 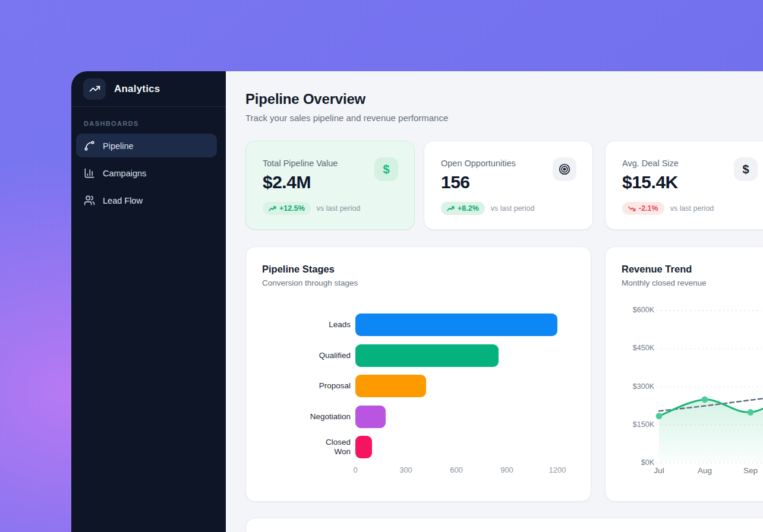 I want to click on bar-closed-won, so click(x=364, y=447).